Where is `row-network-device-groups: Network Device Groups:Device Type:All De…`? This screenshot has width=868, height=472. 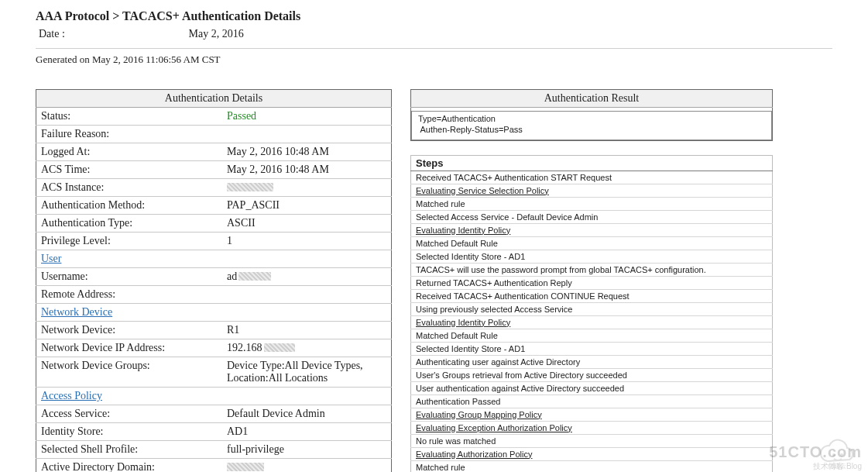 row-network-device-groups: Network Device Groups:Device Type:All De… is located at coordinates (214, 372).